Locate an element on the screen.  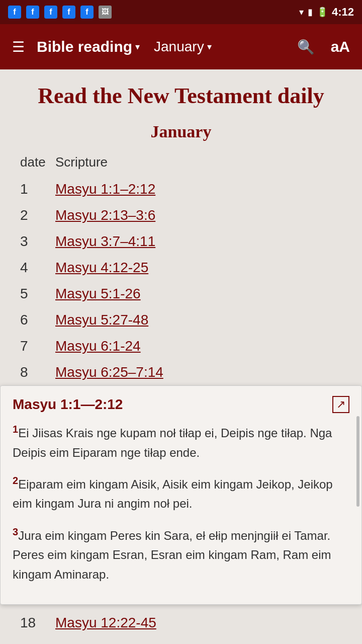
date-header: date is located at coordinates (38, 164).